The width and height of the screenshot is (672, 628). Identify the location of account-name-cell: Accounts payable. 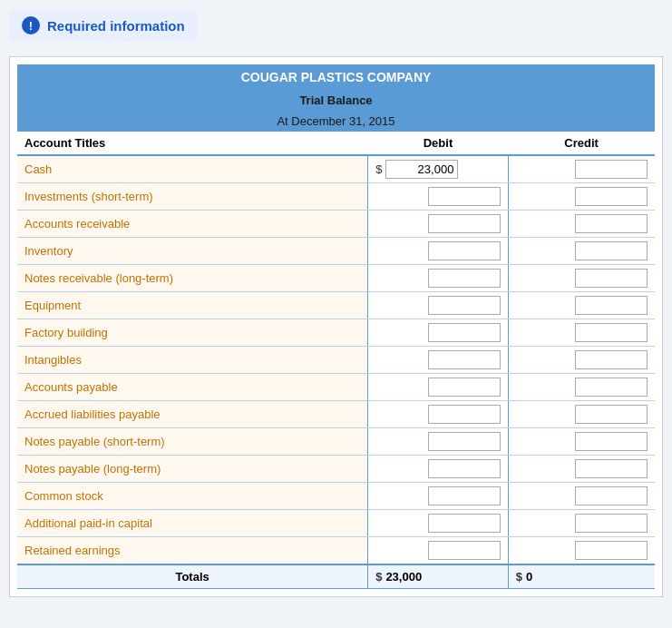
(192, 388).